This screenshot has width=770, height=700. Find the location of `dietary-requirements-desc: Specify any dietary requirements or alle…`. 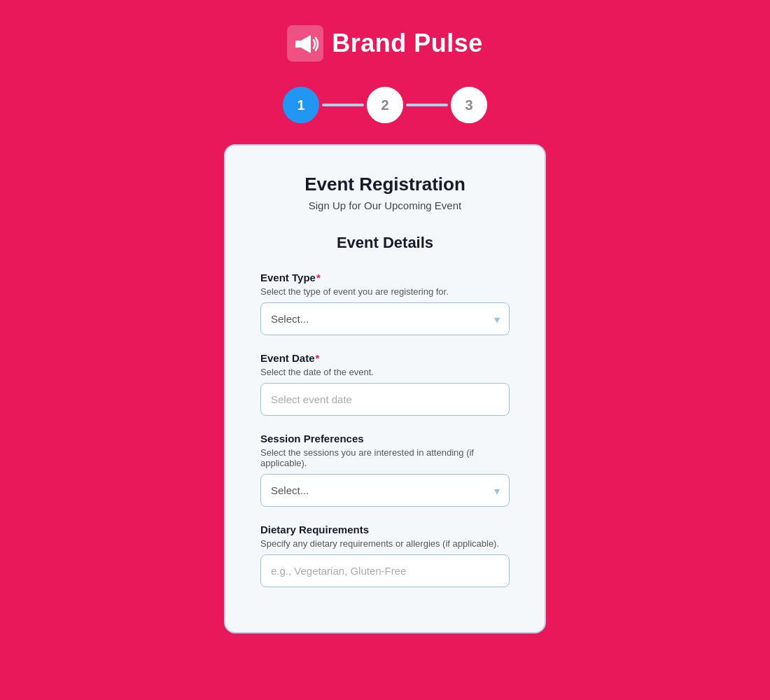

dietary-requirements-desc: Specify any dietary requirements or alle… is located at coordinates (385, 543).